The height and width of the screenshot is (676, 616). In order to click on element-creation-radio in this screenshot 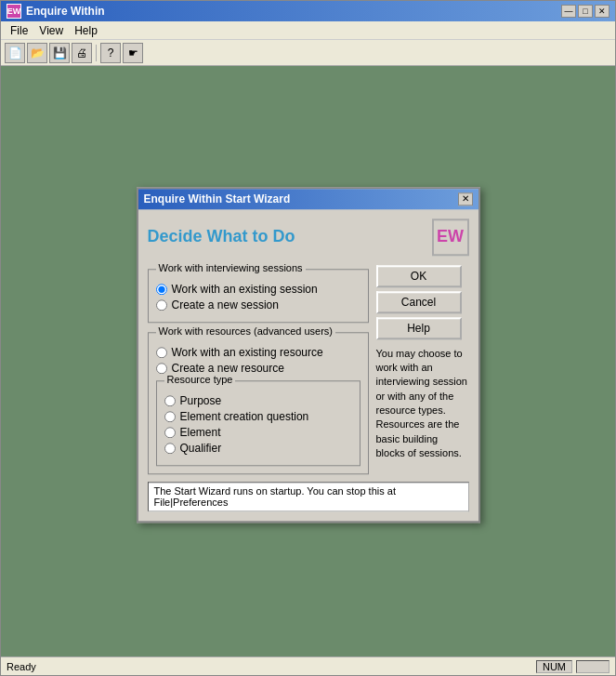, I will do `click(170, 417)`.